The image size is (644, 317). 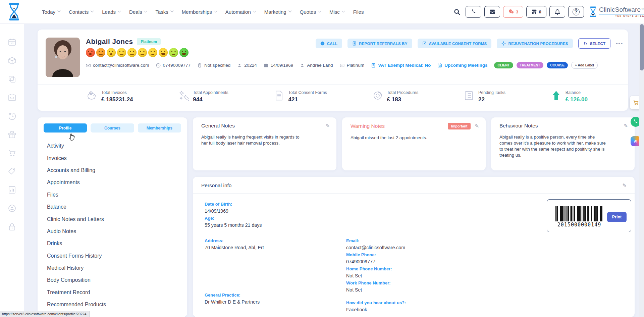 I want to click on menu-item-clinic-notes: Clinic Notes and Letters, so click(x=117, y=219).